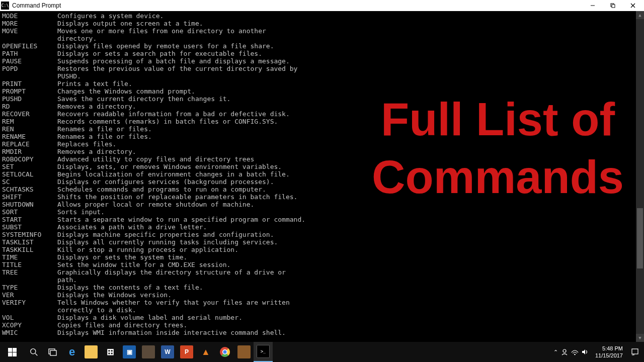 This screenshot has width=644, height=362. Describe the element at coordinates (30, 53) in the screenshot. I see `command-name: PATH` at that location.